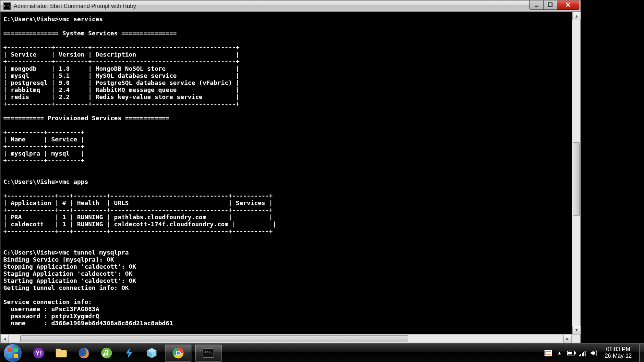 This screenshot has height=362, width=644. I want to click on taskbar-explorer-icon, so click(61, 353).